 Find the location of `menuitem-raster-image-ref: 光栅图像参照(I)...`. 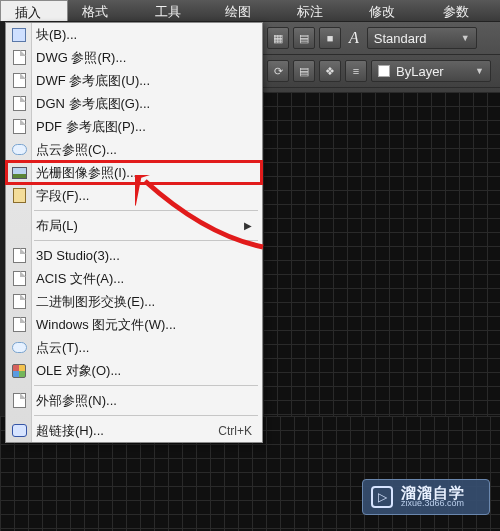

menuitem-raster-image-ref: 光栅图像参照(I)... is located at coordinates (134, 172).